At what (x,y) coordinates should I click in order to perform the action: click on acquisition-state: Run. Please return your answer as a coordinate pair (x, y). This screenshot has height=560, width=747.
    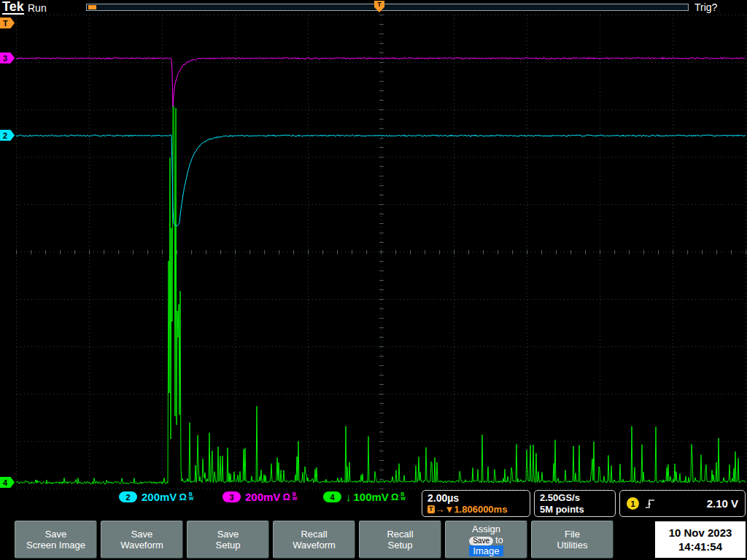
    Looking at the image, I should click on (37, 8).